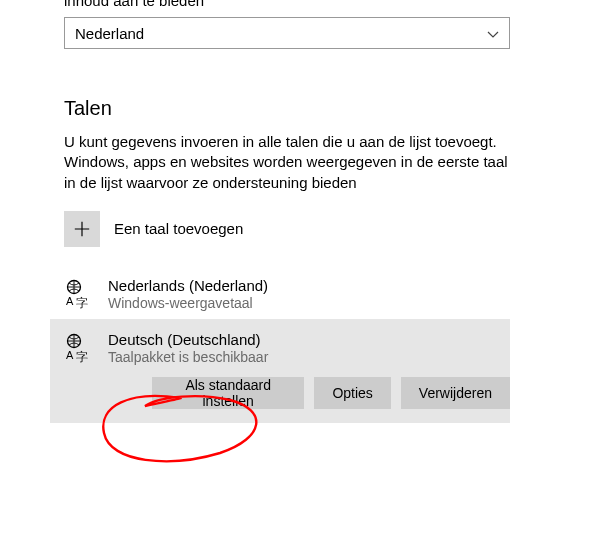  I want to click on set-default-button: Als standaard instellen, so click(228, 393).